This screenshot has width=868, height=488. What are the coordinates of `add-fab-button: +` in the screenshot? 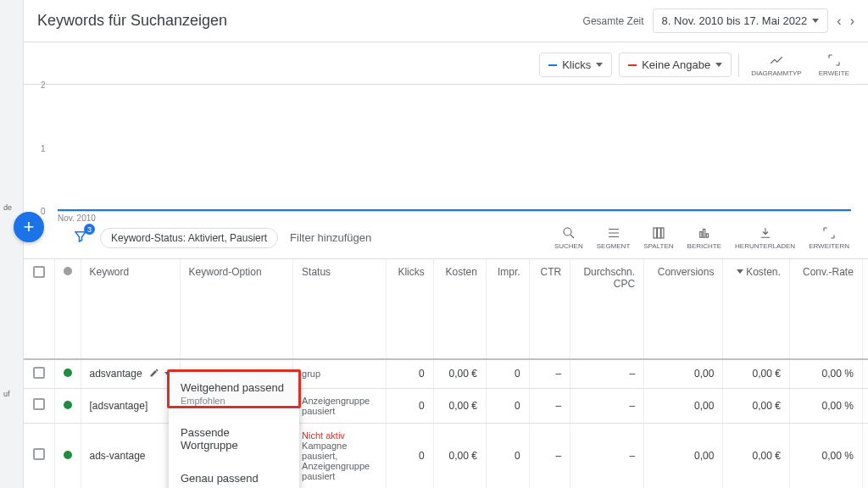 It's located at (29, 227).